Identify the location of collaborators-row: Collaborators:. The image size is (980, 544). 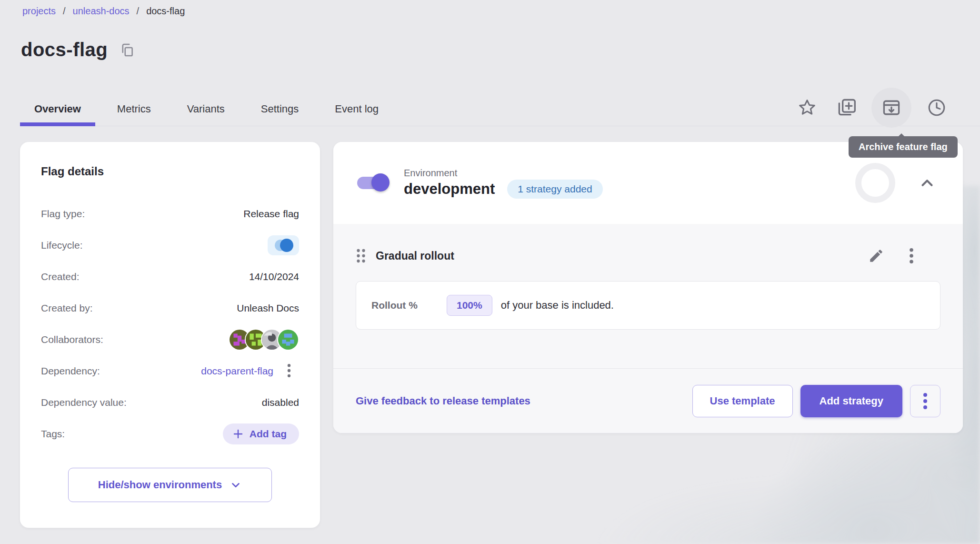
(170, 340).